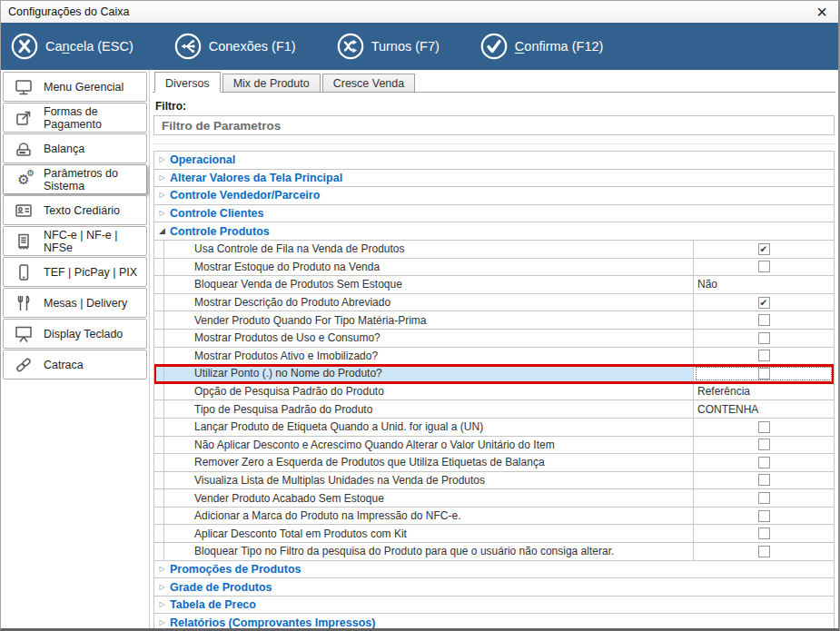 The height and width of the screenshot is (631, 840). I want to click on param-row: Vender Produto Quando For Tipo Matéria-P…, so click(494, 320).